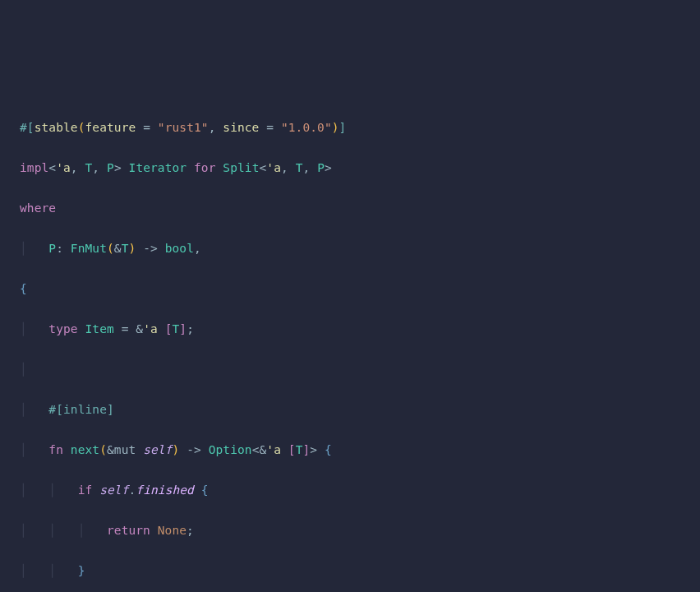 This screenshot has height=592, width=700. Describe the element at coordinates (350, 409) in the screenshot. I see `code-line: │ #[inline]` at that location.